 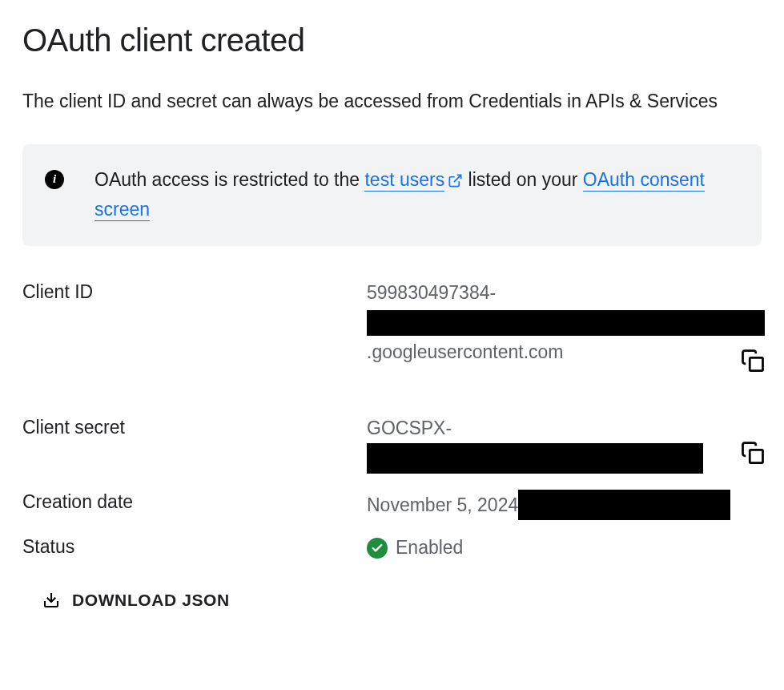 What do you see at coordinates (195, 502) in the screenshot?
I see `creation-date-label: Creation date` at bounding box center [195, 502].